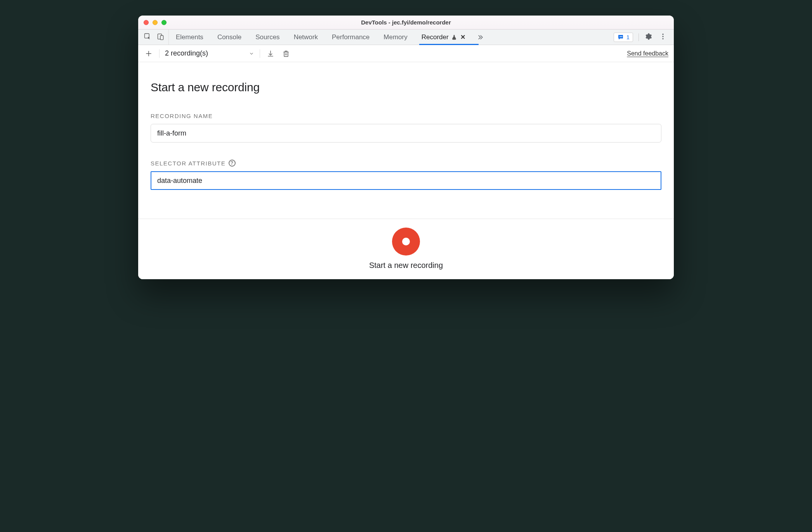 The height and width of the screenshot is (532, 812). Describe the element at coordinates (443, 37) in the screenshot. I see `tab-recorder: Recorder ✕` at that location.